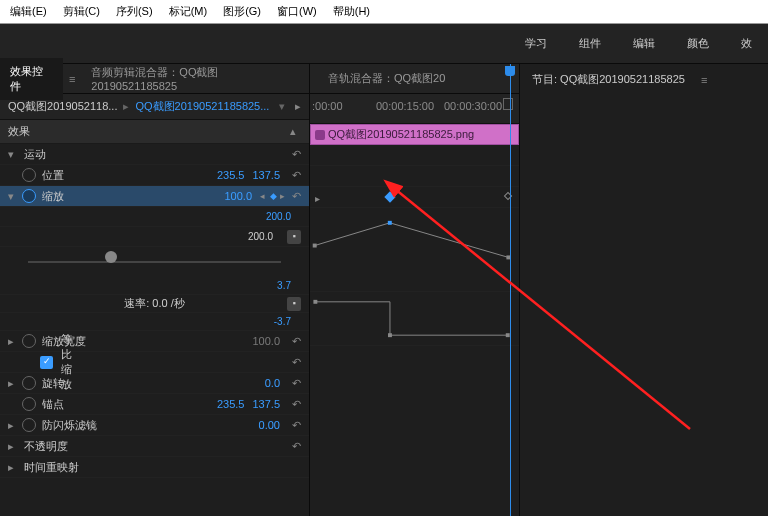  What do you see at coordinates (698, 44) in the screenshot?
I see `ws-color: 颜色` at bounding box center [698, 44].